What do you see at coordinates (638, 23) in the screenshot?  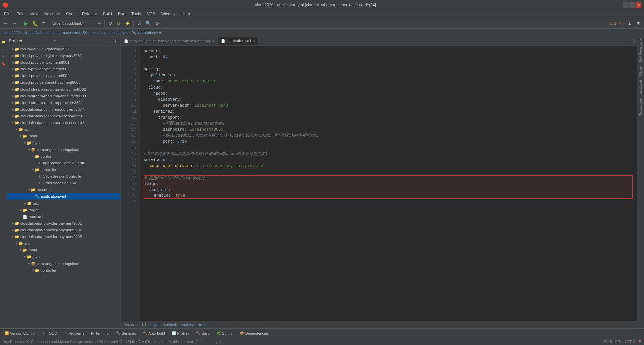 I see `collapse-errors-button: ▼` at bounding box center [638, 23].